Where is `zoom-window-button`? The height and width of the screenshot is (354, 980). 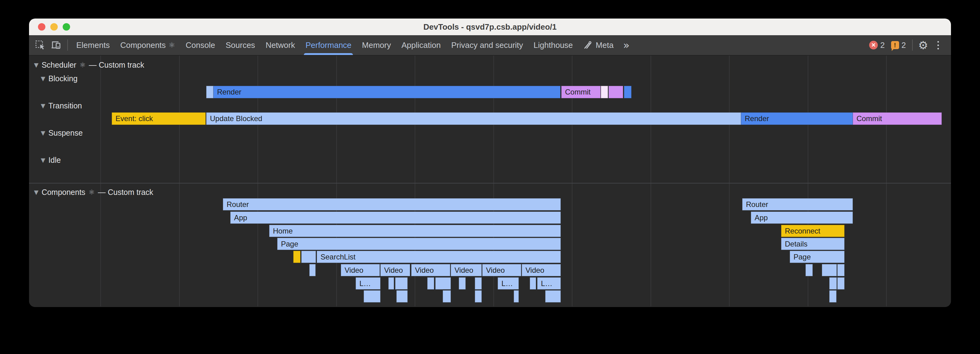
zoom-window-button is located at coordinates (66, 27).